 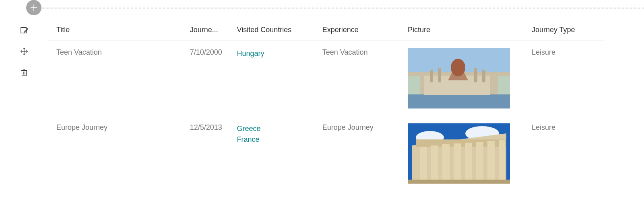 I want to click on country-link: Hungary, so click(x=275, y=54).